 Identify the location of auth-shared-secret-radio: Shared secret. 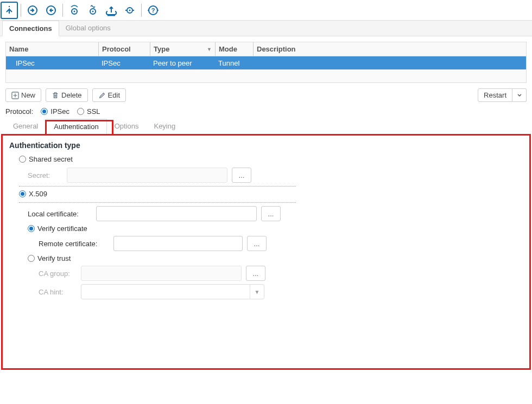
(271, 159).